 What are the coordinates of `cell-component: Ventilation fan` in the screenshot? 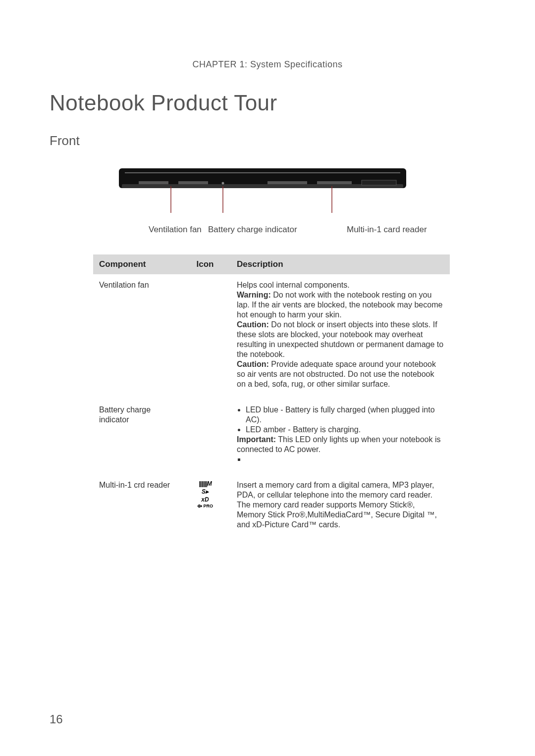 It's located at (136, 337).